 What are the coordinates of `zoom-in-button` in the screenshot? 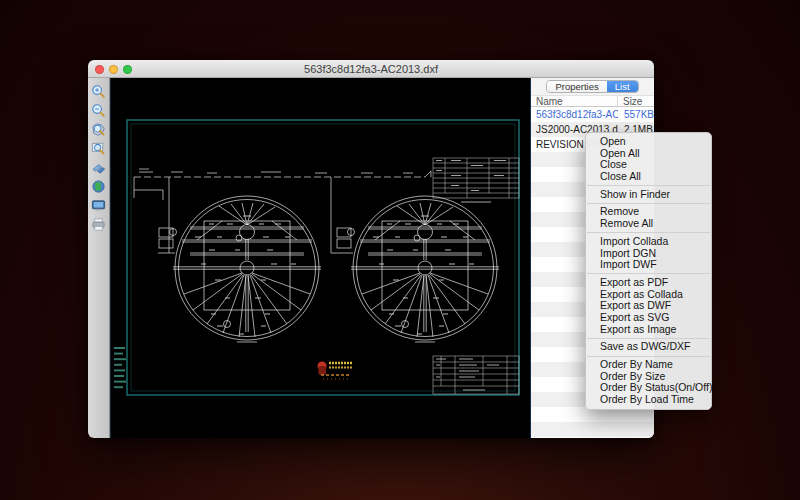 It's located at (99, 91).